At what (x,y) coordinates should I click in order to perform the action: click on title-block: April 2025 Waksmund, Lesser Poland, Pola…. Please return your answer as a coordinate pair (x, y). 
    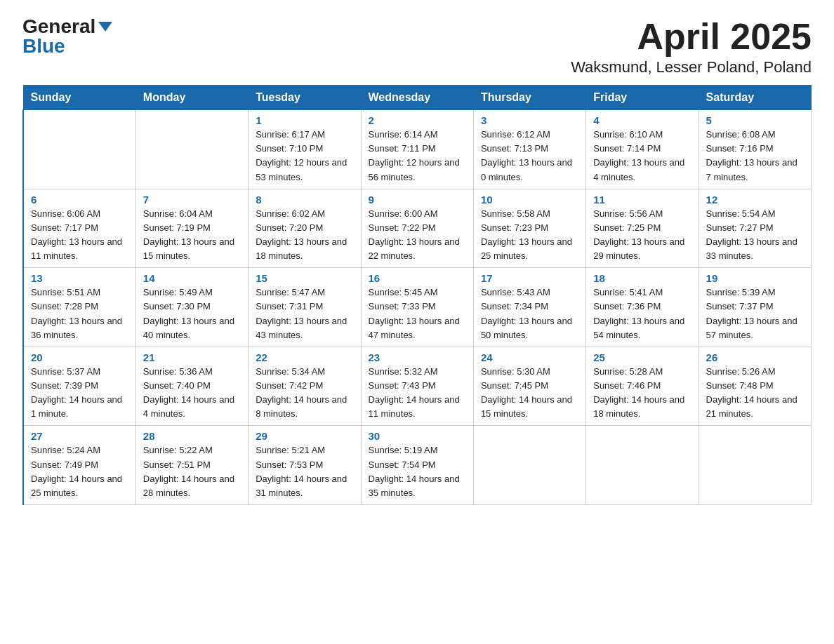
    Looking at the image, I should click on (691, 46).